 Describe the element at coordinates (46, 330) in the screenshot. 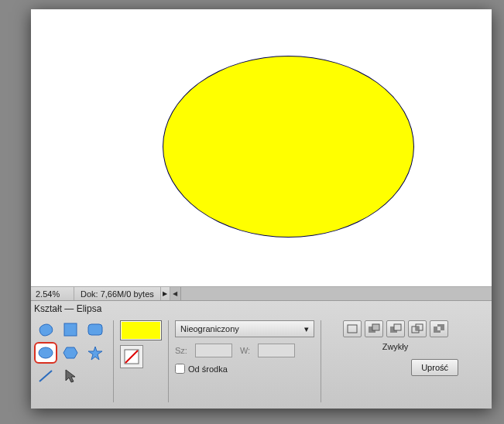

I see `shape-blob-icon` at that location.